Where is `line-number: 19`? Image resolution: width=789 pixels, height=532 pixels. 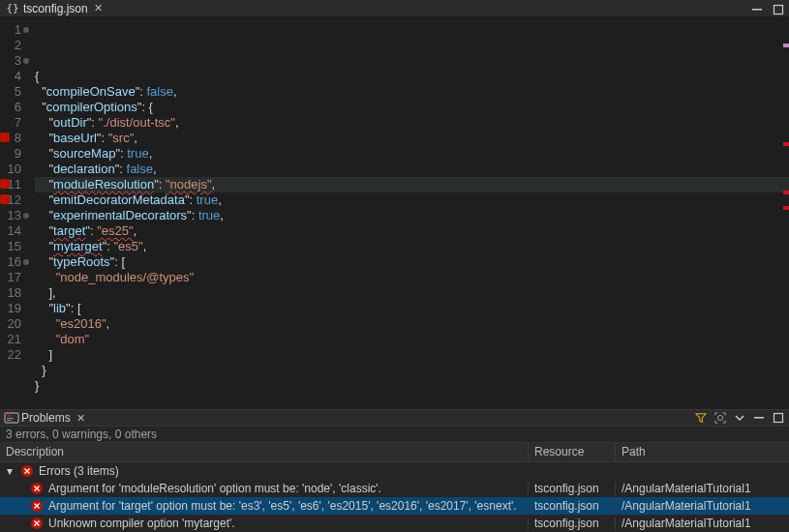 line-number: 19 is located at coordinates (14, 309).